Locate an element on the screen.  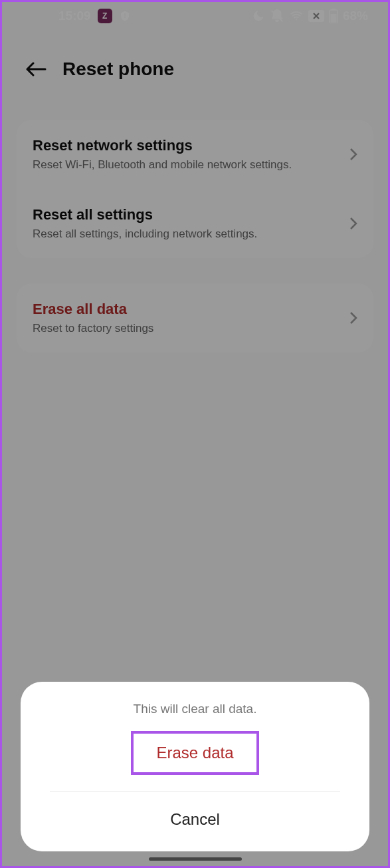
divider is located at coordinates (195, 792).